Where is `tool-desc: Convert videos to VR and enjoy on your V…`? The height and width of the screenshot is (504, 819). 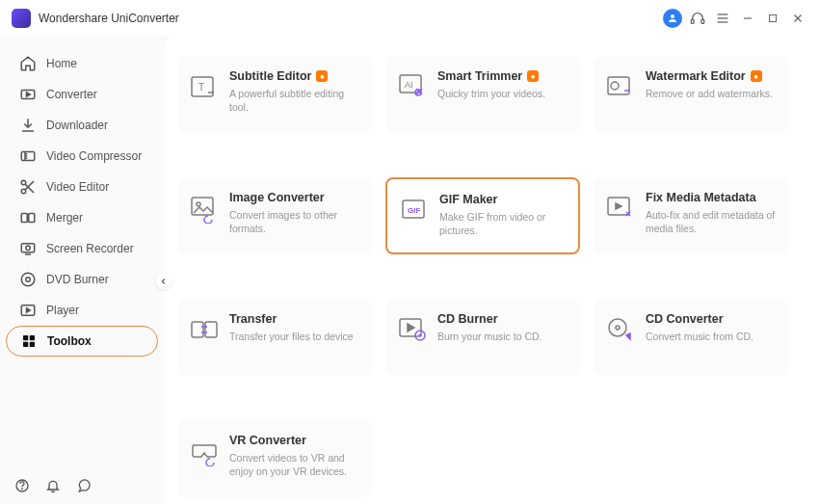 tool-desc: Convert videos to VR and enjoy on your V… is located at coordinates (295, 464).